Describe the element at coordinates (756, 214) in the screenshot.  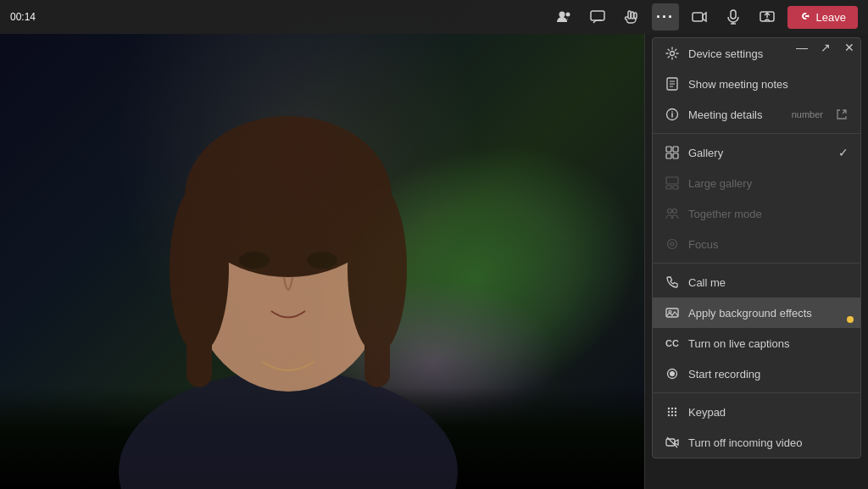
I see `menu-item-together-mode: Together mode` at that location.